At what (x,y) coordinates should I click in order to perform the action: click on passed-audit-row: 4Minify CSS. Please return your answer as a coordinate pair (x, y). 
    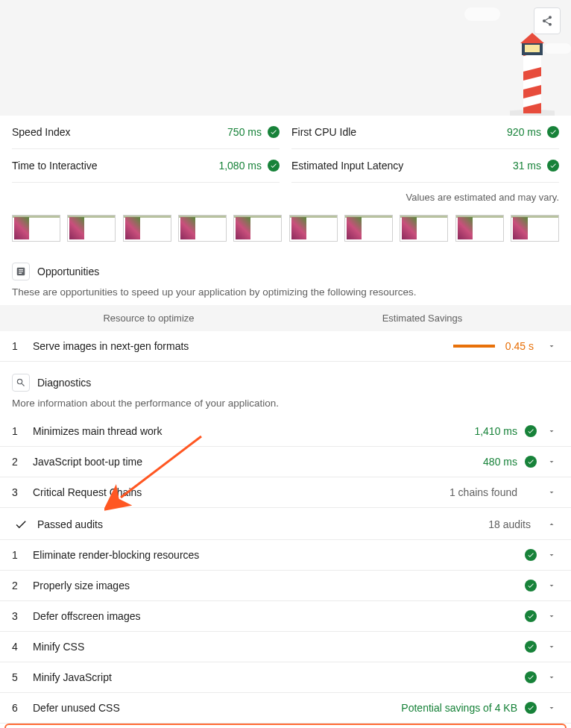
    Looking at the image, I should click on (286, 647).